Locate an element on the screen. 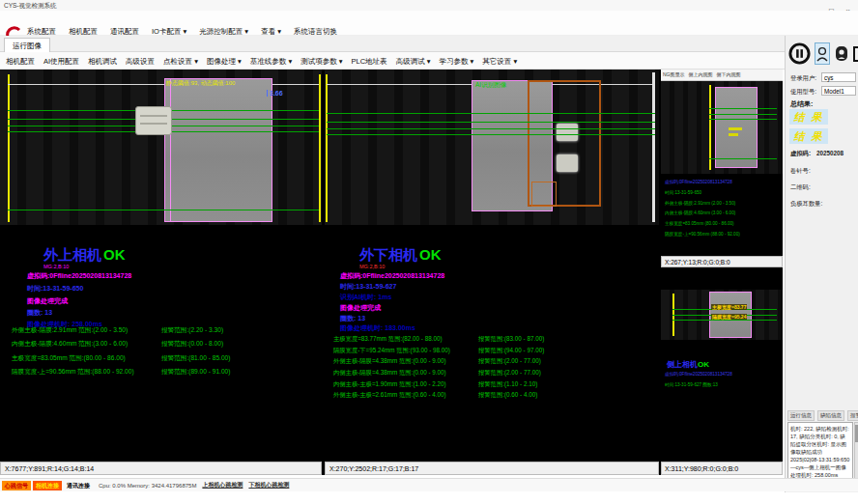 The height and width of the screenshot is (504, 858). highlight-measure-label: 隔膜宽度=95.24 is located at coordinates (729, 317).